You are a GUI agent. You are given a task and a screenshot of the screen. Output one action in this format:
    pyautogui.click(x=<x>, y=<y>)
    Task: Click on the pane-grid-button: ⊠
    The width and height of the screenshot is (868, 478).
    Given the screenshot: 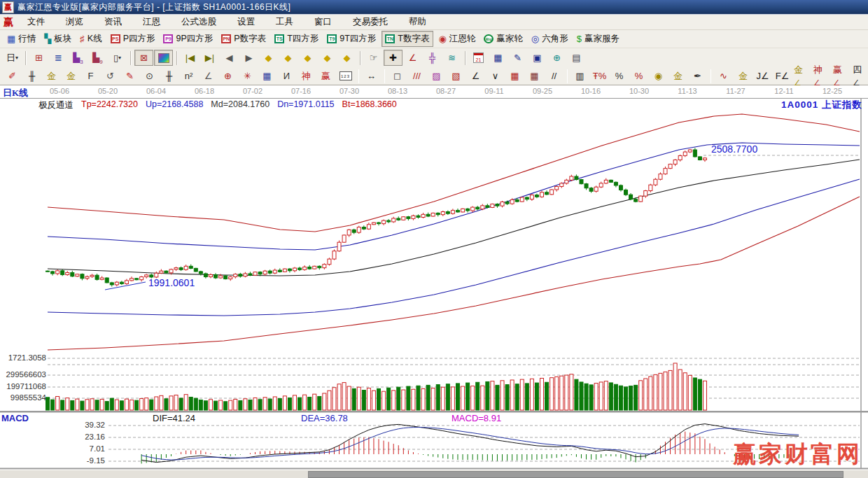 What is the action you would take?
    pyautogui.click(x=144, y=57)
    